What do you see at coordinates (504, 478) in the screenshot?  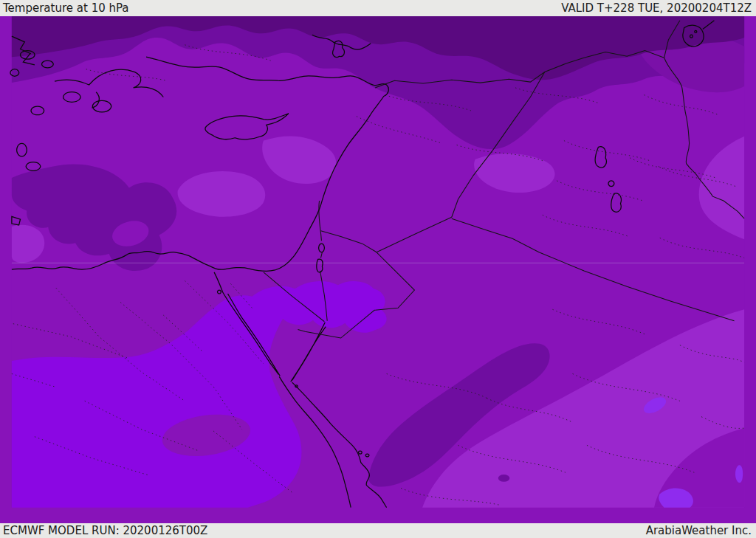 I see `shade-saudi-dark-spot` at bounding box center [504, 478].